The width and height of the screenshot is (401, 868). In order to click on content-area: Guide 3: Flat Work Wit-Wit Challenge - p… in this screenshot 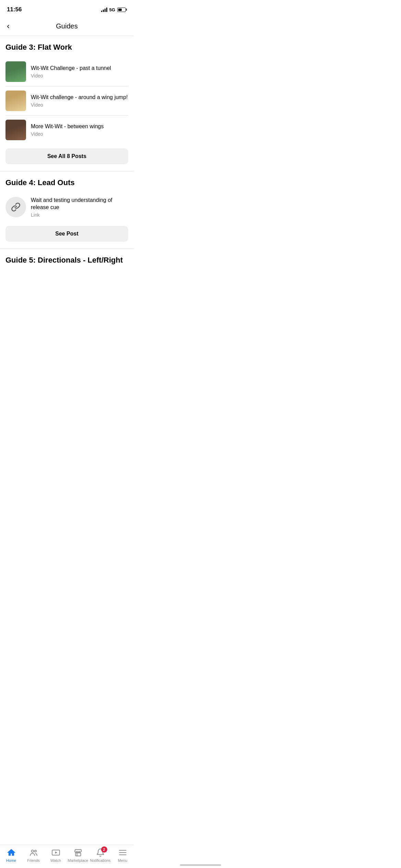, I will do `click(67, 153)`.